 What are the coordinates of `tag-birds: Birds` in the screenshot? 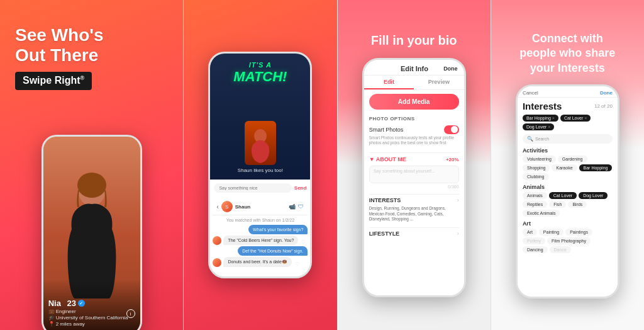 It's located at (577, 204).